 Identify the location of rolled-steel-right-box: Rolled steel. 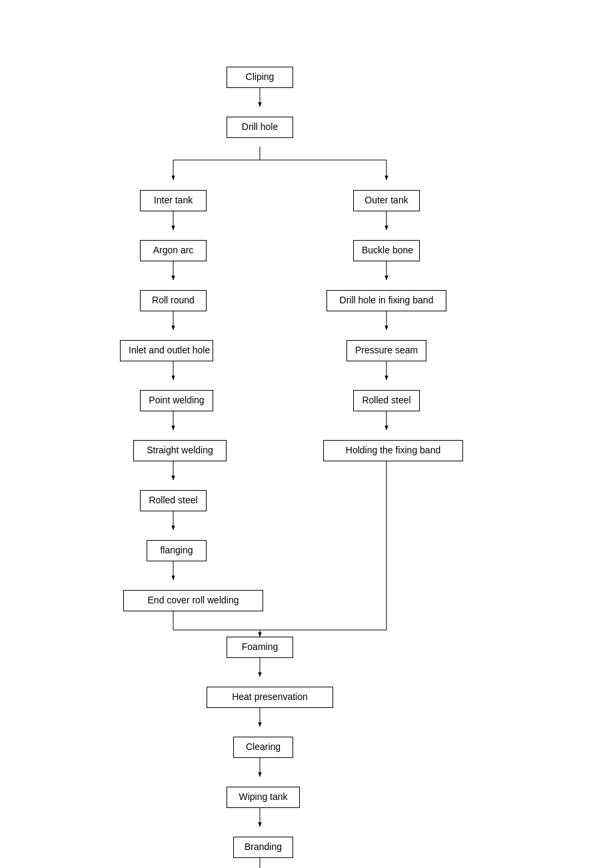
(386, 401).